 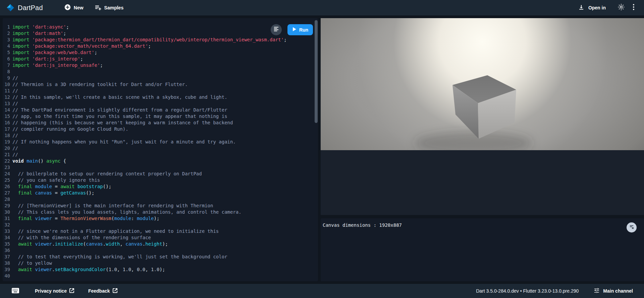 What do you see at coordinates (581, 8) in the screenshot?
I see `download-icon` at bounding box center [581, 8].